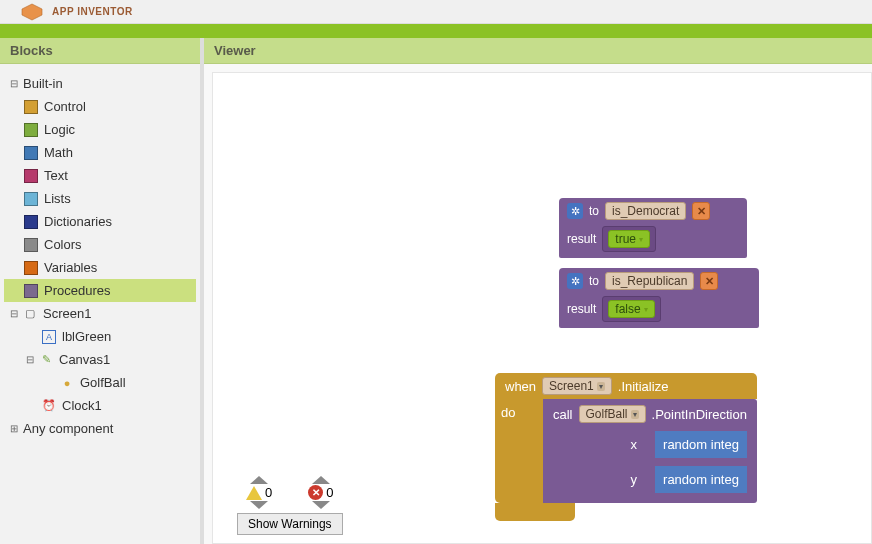 Image resolution: width=872 pixels, height=544 pixels. I want to click on viewer-panel-title: Viewer, so click(538, 51).